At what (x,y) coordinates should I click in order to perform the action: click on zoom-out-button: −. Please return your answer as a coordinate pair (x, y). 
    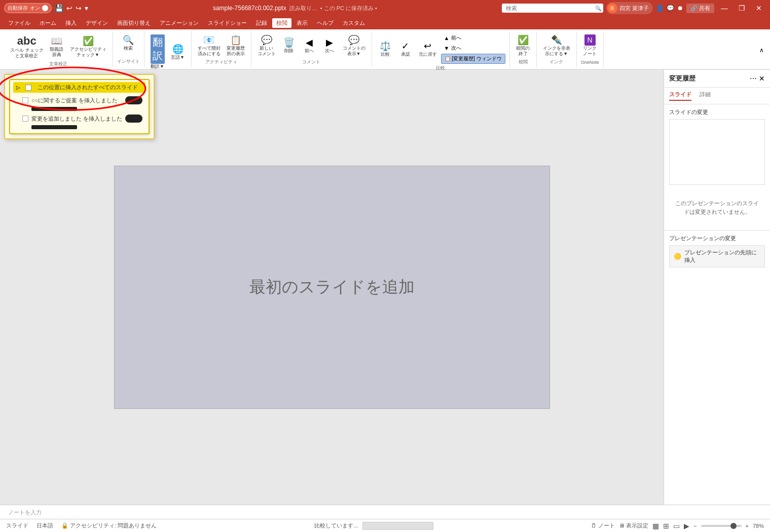
    Looking at the image, I should click on (695, 526).